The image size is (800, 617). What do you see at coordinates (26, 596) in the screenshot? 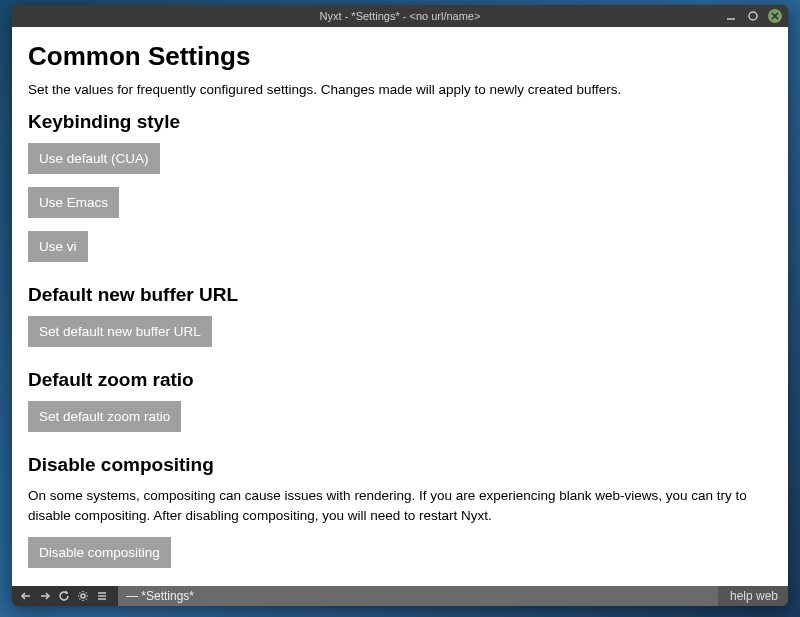
I see `back-icon` at bounding box center [26, 596].